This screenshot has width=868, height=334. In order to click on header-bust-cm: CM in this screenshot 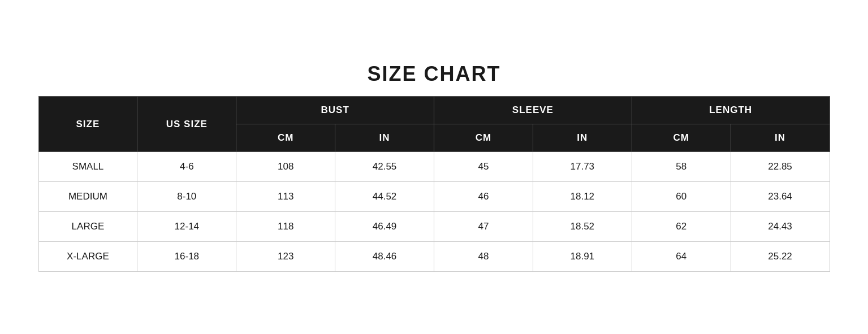, I will do `click(286, 138)`.